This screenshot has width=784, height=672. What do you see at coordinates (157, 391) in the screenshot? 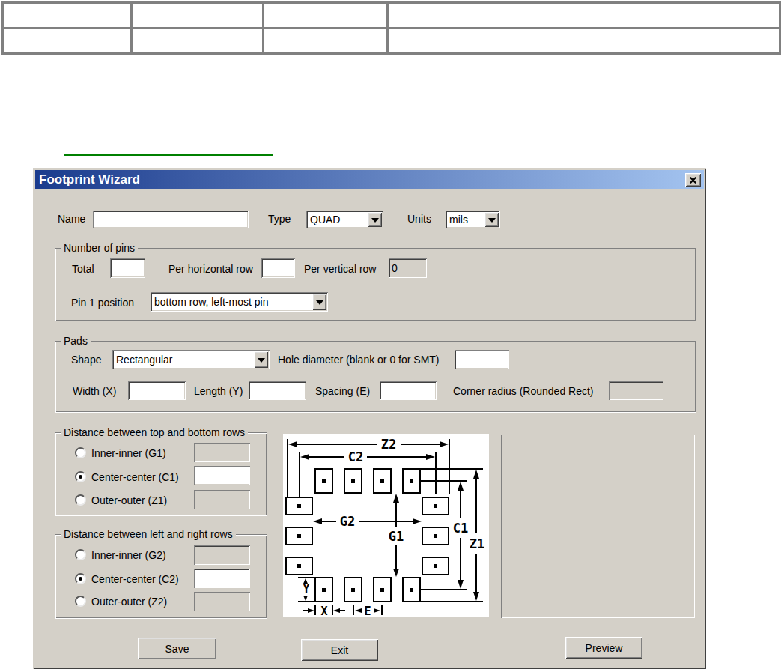
I see `width-input` at bounding box center [157, 391].